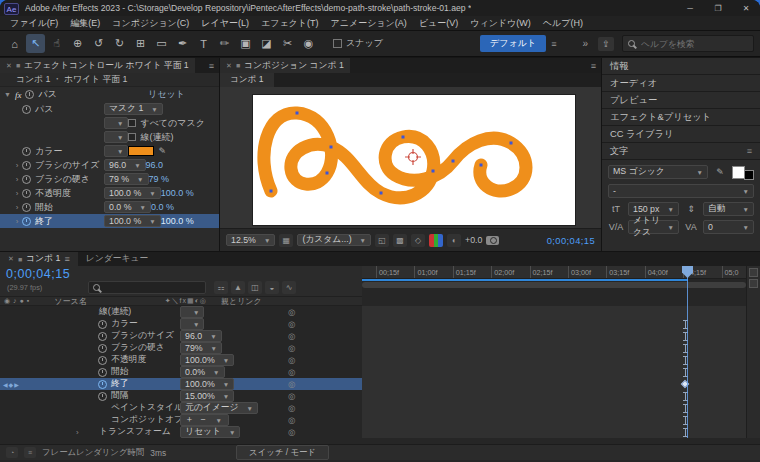 Image resolution: width=760 pixels, height=462 pixels. I want to click on composition-mini-flowchart-icon: ⚏, so click(221, 288).